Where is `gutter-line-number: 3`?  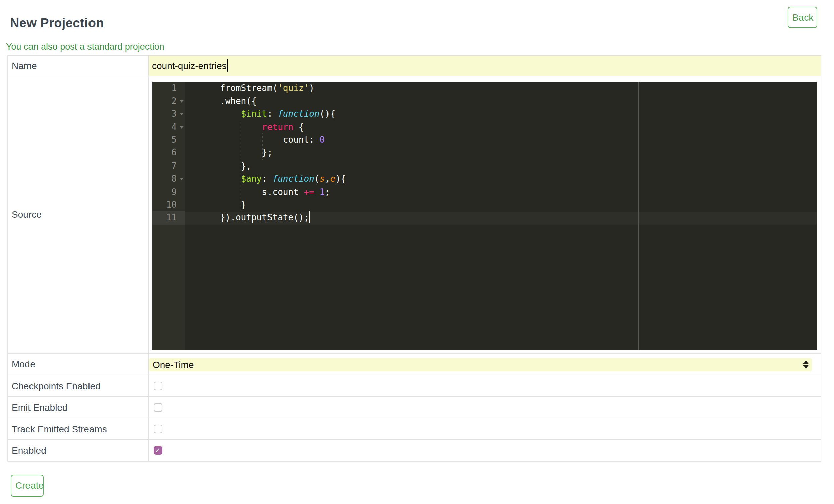
gutter-line-number: 3 is located at coordinates (169, 114).